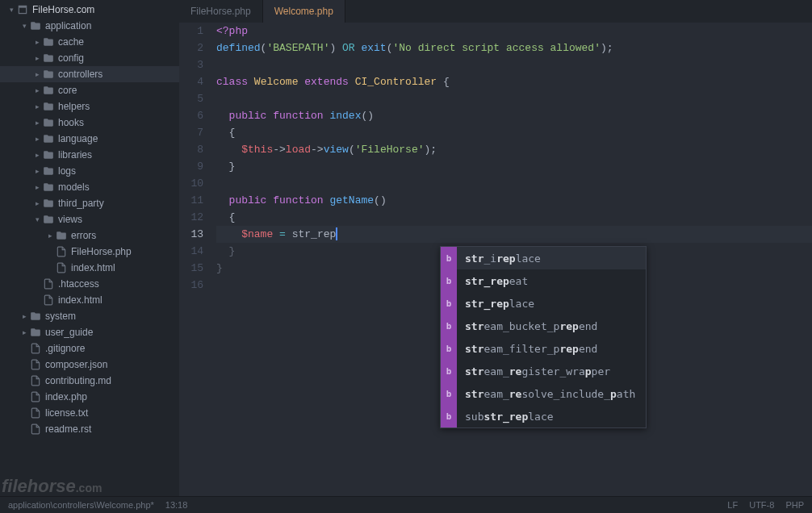  Describe the element at coordinates (102, 252) in the screenshot. I see `tree-label: FileHorse.php` at that location.